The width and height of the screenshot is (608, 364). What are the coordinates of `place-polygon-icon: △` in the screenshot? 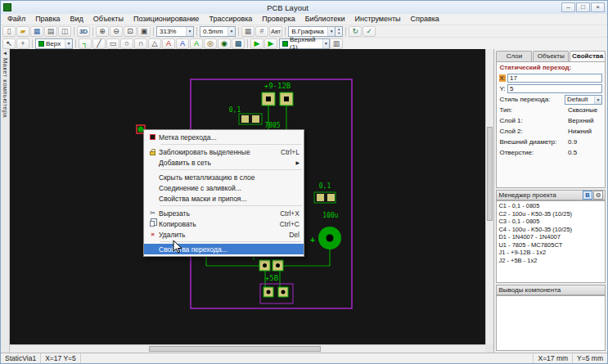 It's located at (155, 44).